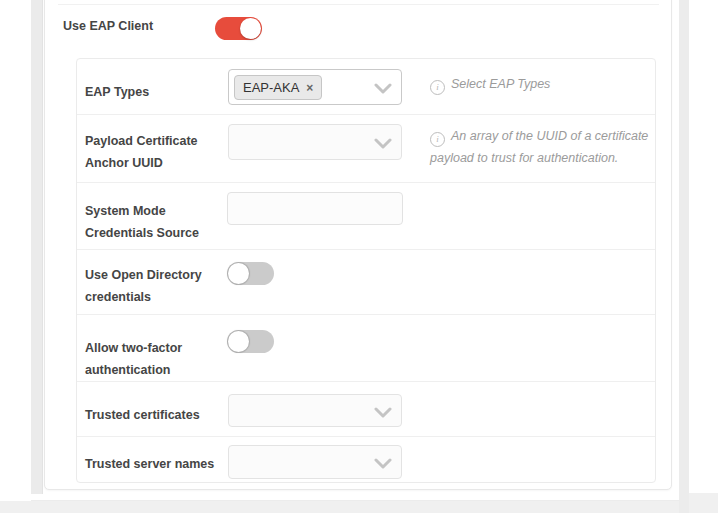 Image resolution: width=718 pixels, height=513 pixels. I want to click on trusted-certs-row: Trusted certificates, so click(366, 410).